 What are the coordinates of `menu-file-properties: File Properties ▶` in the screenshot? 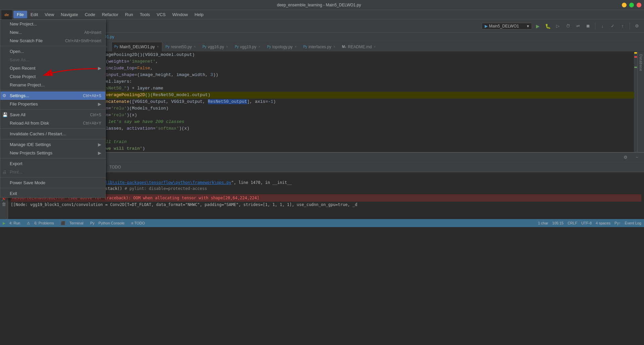 It's located at (53, 104).